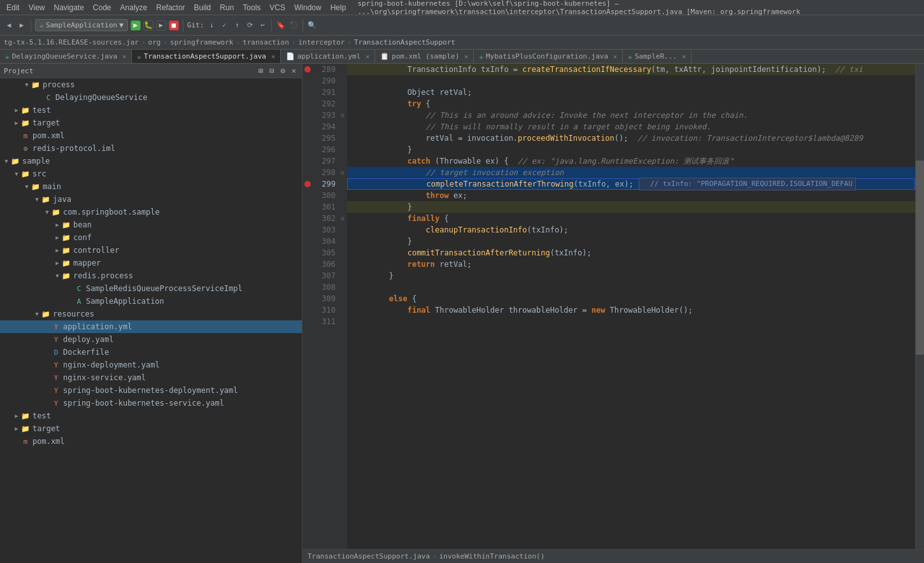 This screenshot has height=563, width=924. What do you see at coordinates (136, 25) in the screenshot?
I see `run-button: ▶` at bounding box center [136, 25].